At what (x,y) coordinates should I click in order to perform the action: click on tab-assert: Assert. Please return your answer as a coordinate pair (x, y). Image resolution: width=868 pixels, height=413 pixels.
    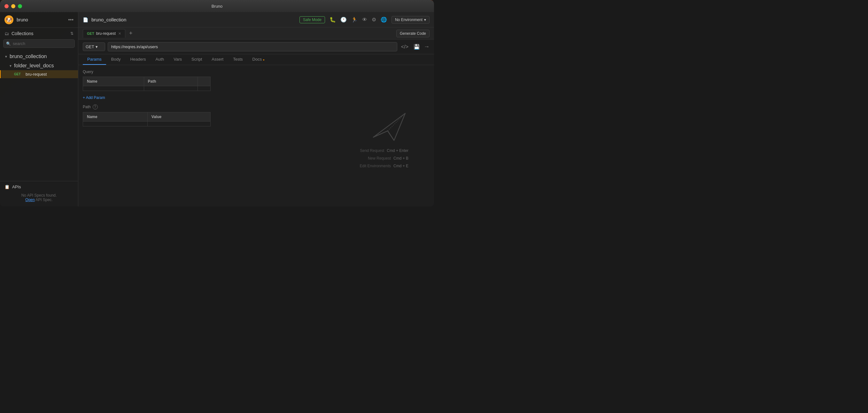
    Looking at the image, I should click on (218, 59).